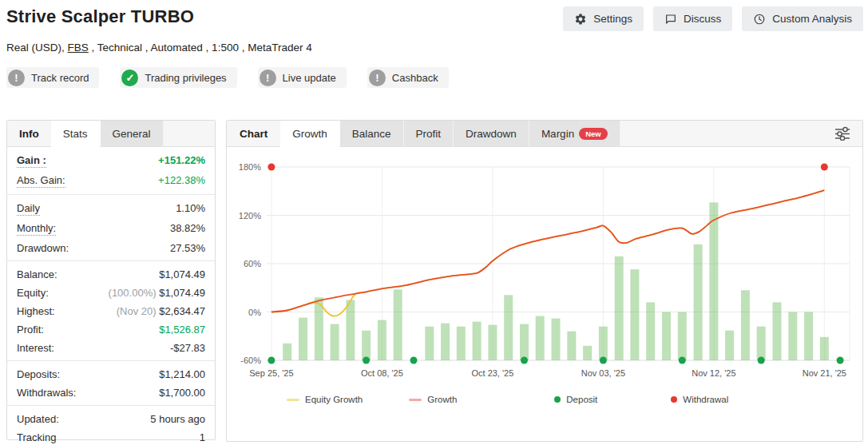 Image resolution: width=868 pixels, height=445 pixels. Describe the element at coordinates (111, 383) in the screenshot. I see `stats-group-4: Deposits:$1,214.00Withdrawals:$1,700.00` at that location.